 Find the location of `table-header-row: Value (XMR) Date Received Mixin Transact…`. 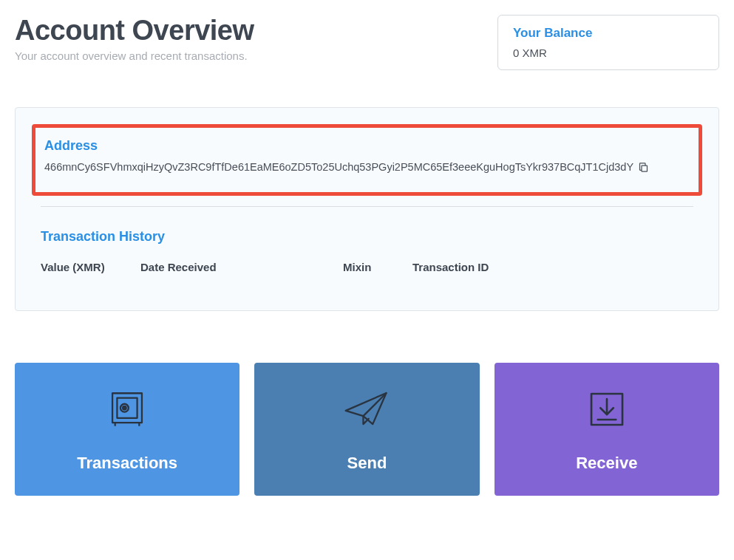

table-header-row: Value (XMR) Date Received Mixin Transact… is located at coordinates (367, 267).